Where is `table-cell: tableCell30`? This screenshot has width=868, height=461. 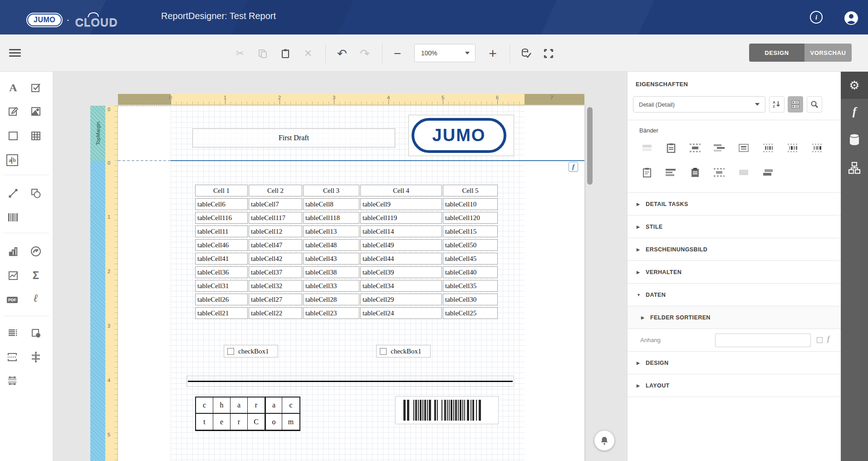 table-cell: tableCell30 is located at coordinates (470, 299).